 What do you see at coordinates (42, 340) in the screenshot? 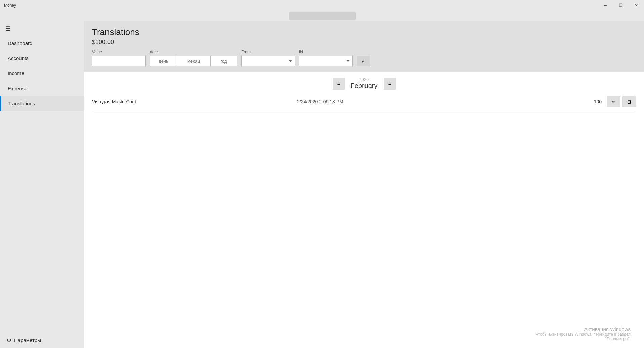
I see `settings-button: ⚙ Параметры` at bounding box center [42, 340].